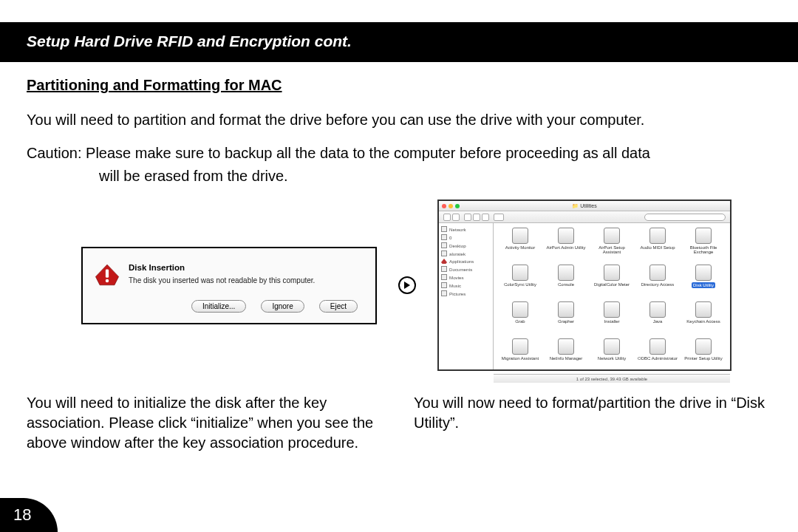 The height and width of the screenshot is (532, 798). What do you see at coordinates (399, 176) in the screenshot?
I see `caution-text-line2: will be erased from the drive.` at bounding box center [399, 176].